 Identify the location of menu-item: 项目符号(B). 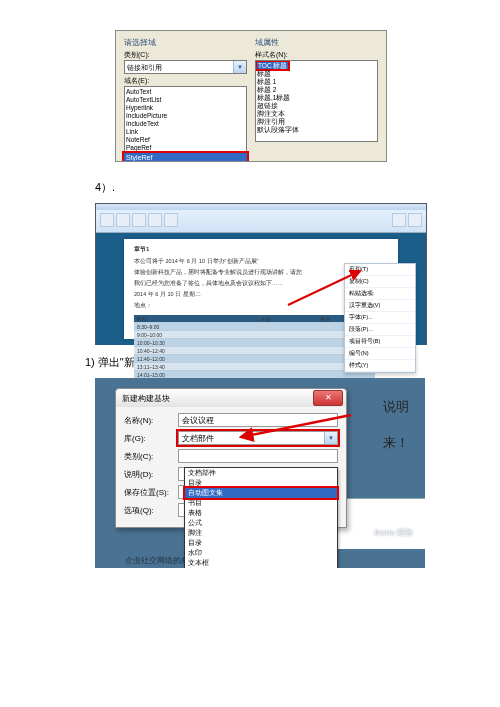
(380, 342).